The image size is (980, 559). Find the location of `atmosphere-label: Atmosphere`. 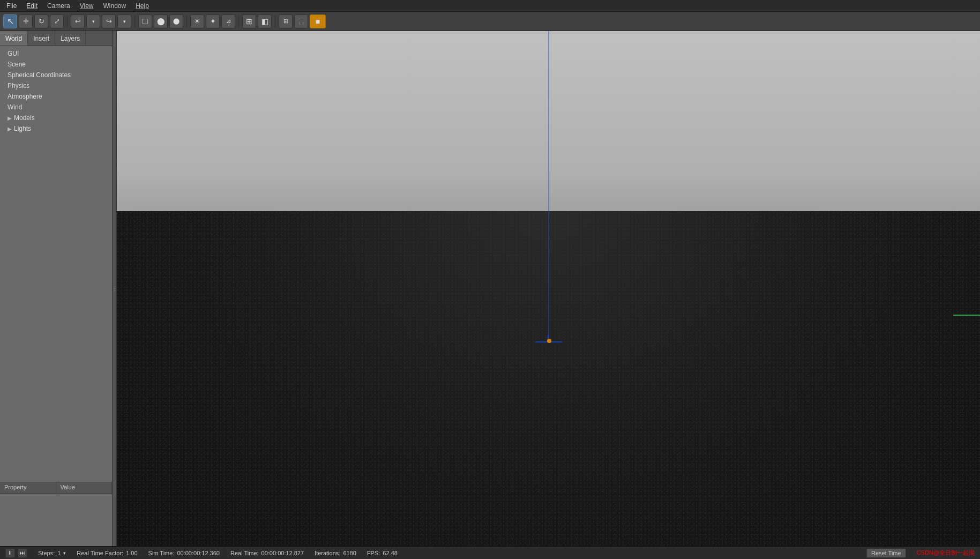

atmosphere-label: Atmosphere is located at coordinates (25, 96).